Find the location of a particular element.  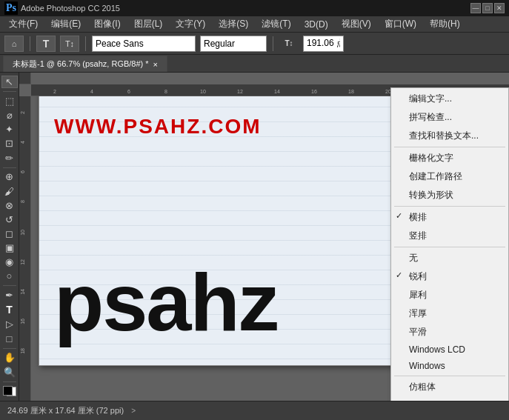

heal-tool: ⊕ is located at coordinates (10, 176).